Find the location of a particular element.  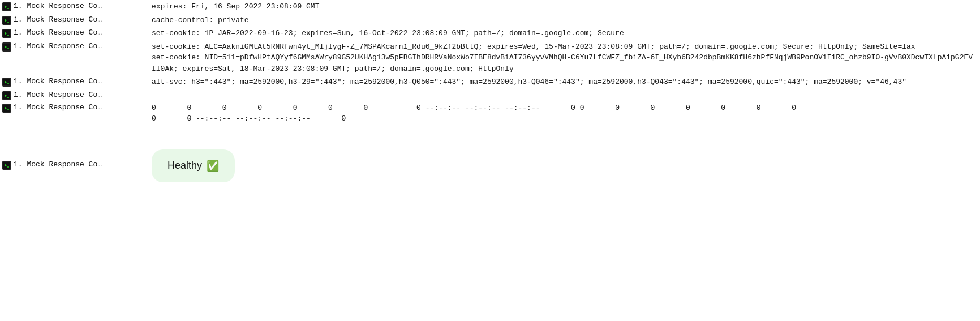

row-content-numbers: 0 0 0 0 0 0 0 0 --:--:-- --:--:-- --:--:… is located at coordinates (564, 113).